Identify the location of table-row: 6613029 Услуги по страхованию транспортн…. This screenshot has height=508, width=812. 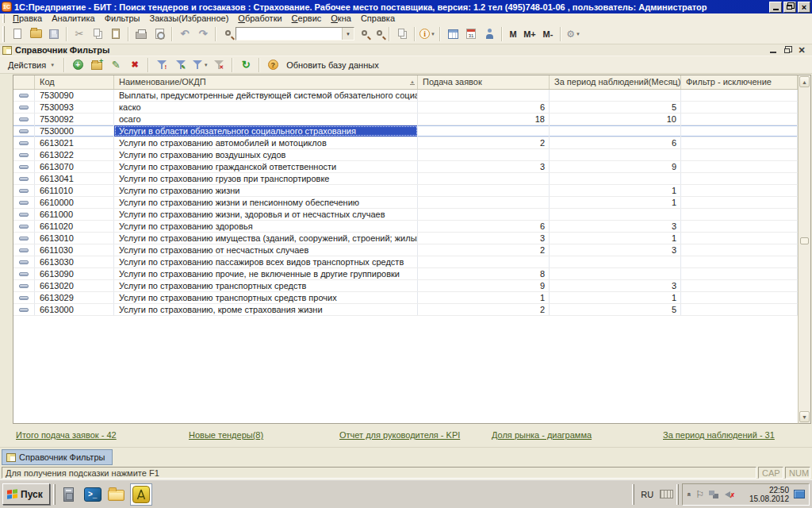
(406, 298).